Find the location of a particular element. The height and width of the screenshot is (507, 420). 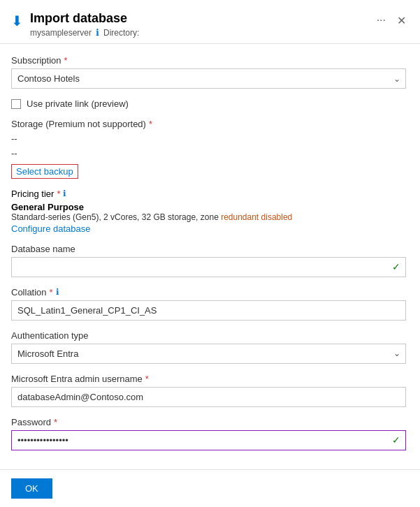

directory-label: Directory: is located at coordinates (122, 33).